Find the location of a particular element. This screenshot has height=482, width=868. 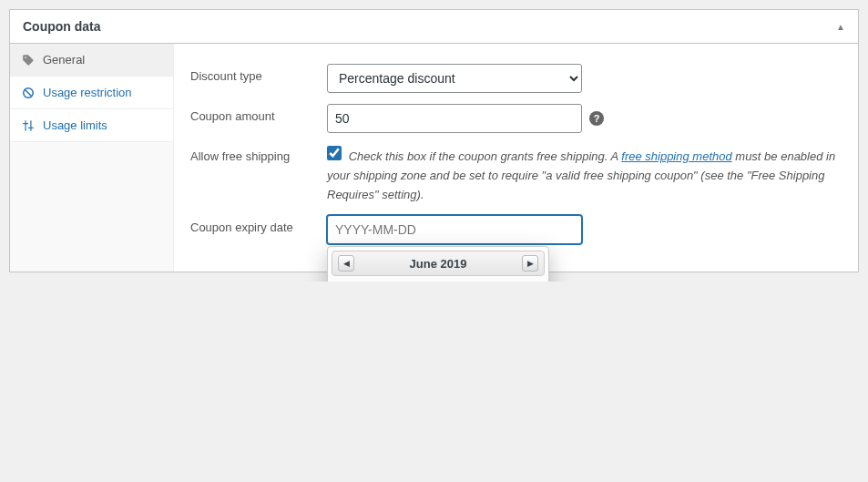

label-discount-type: Discount type is located at coordinates (259, 73).